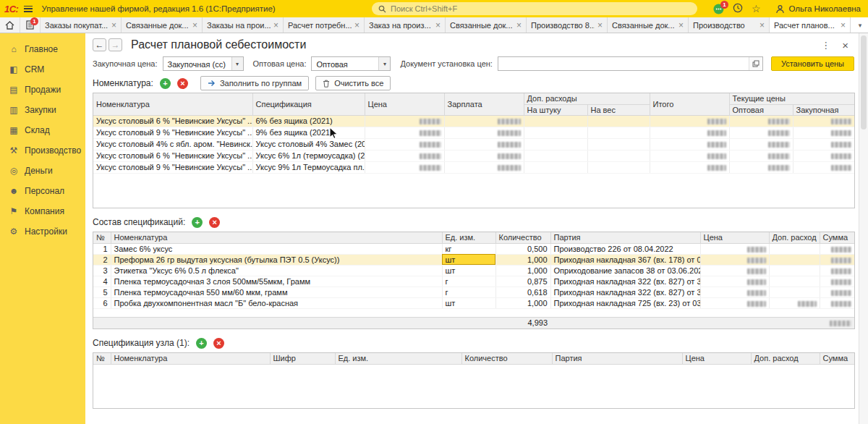 Image resolution: width=868 pixels, height=424 pixels. What do you see at coordinates (276, 271) in the screenshot?
I see `cell-nomenclature: Этикетка "Уксус 6% 0.5 л флекса"` at bounding box center [276, 271].